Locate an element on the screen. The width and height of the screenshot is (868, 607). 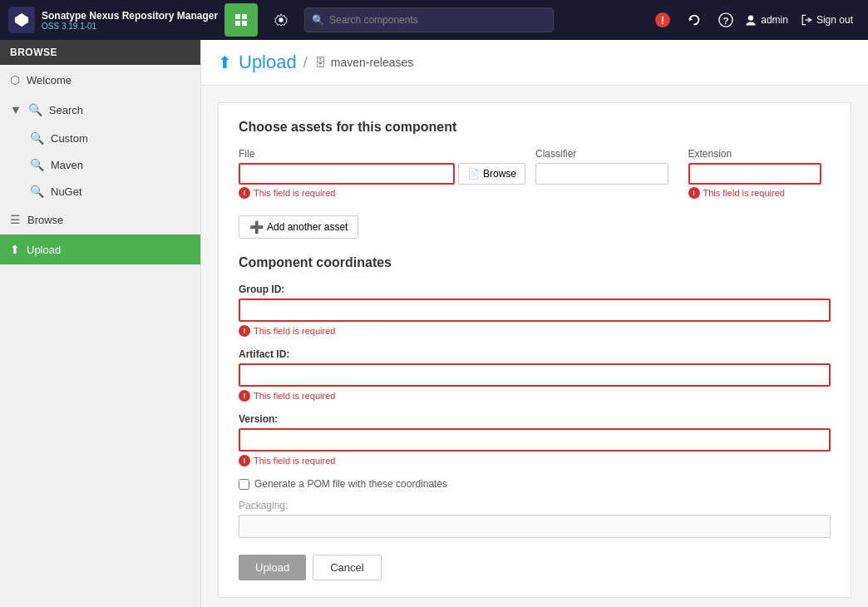
sidebar-item-browse: ☰ Browse is located at coordinates (100, 220).